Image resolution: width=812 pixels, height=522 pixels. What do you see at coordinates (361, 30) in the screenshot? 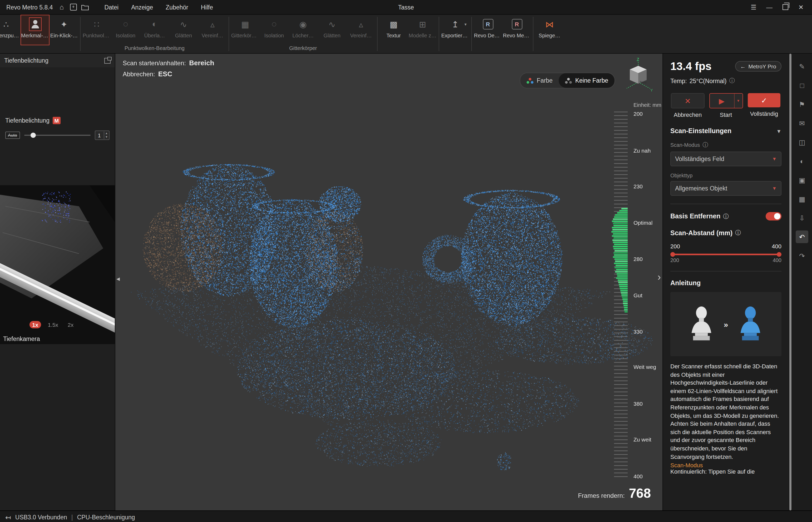
I see `ribbon-button-vereinfachen-gk: ▵Vereinf…` at bounding box center [361, 30].